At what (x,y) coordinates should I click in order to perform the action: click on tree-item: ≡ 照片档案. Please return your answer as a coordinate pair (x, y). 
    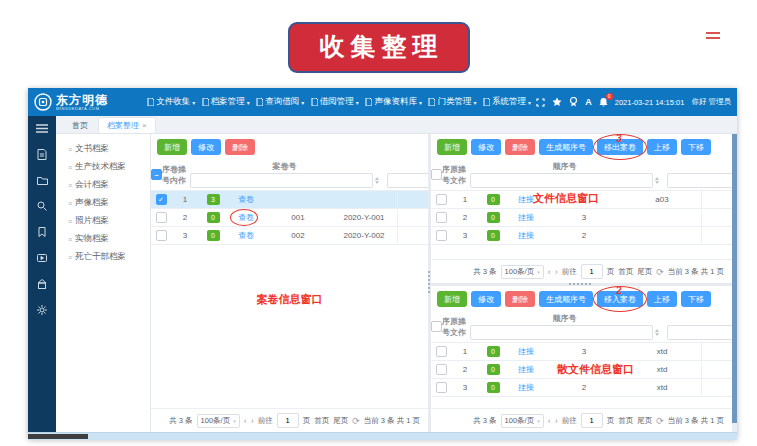
    Looking at the image, I should click on (103, 221).